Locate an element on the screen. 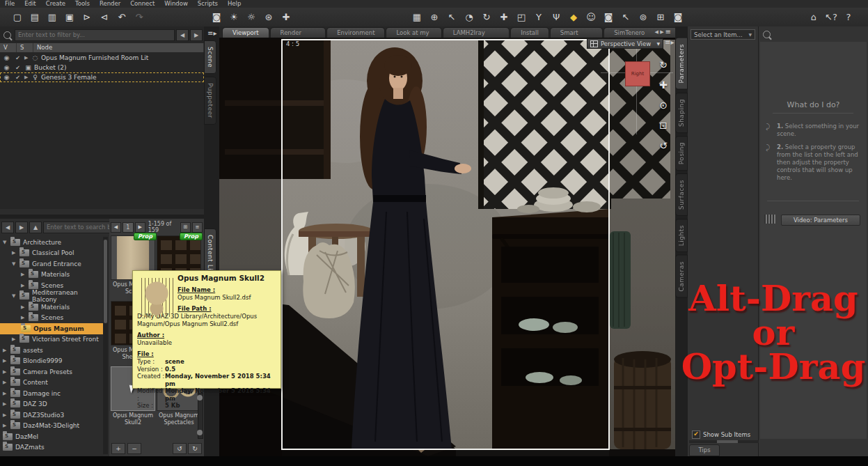 Image resolution: width=868 pixels, height=466 pixels. show-sub-items: ✔ Show Sub Items is located at coordinates (721, 435).